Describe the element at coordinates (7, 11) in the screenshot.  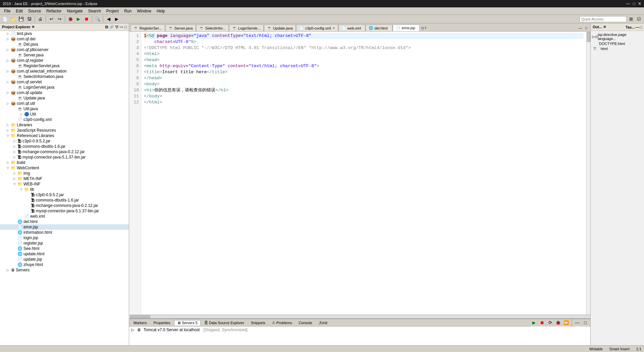
I see `menu-file: File` at that location.